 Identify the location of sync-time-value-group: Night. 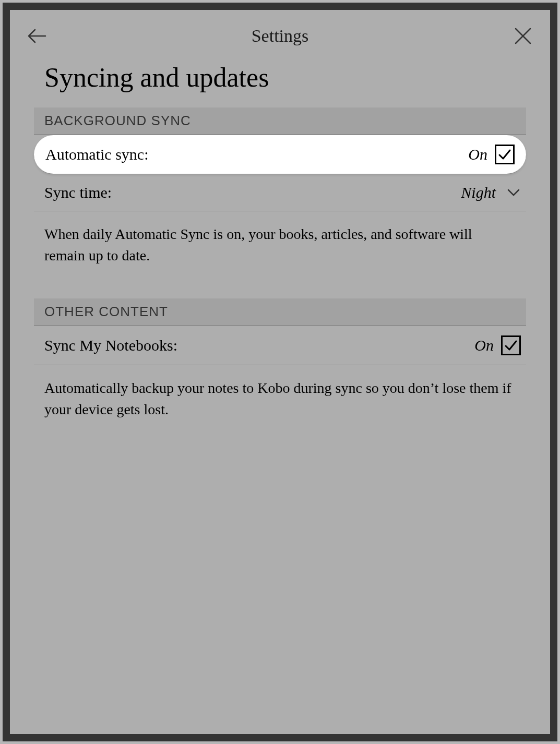
(491, 193).